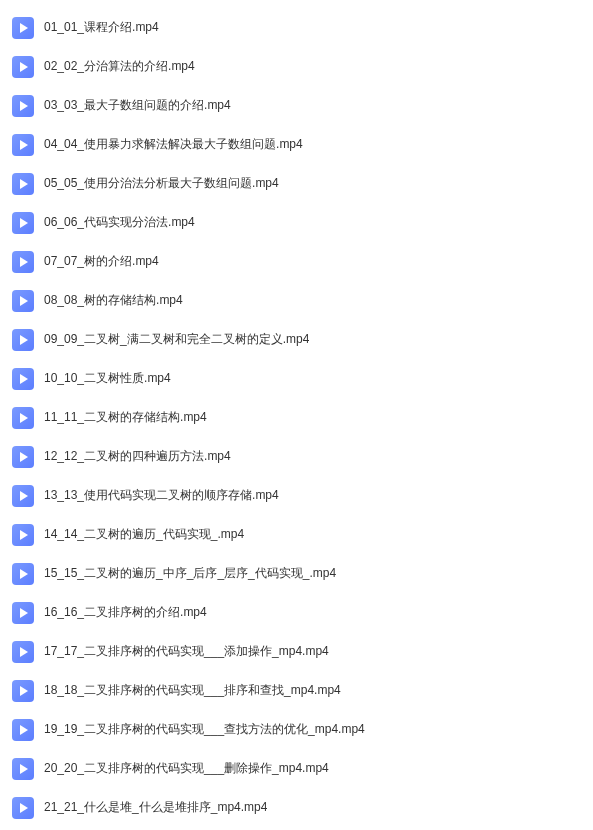 The image size is (593, 830). Describe the element at coordinates (190, 574) in the screenshot. I see `file-name: 15_15_二叉树的遍历_中序_后序_层序_代码实现_.mp4` at that location.